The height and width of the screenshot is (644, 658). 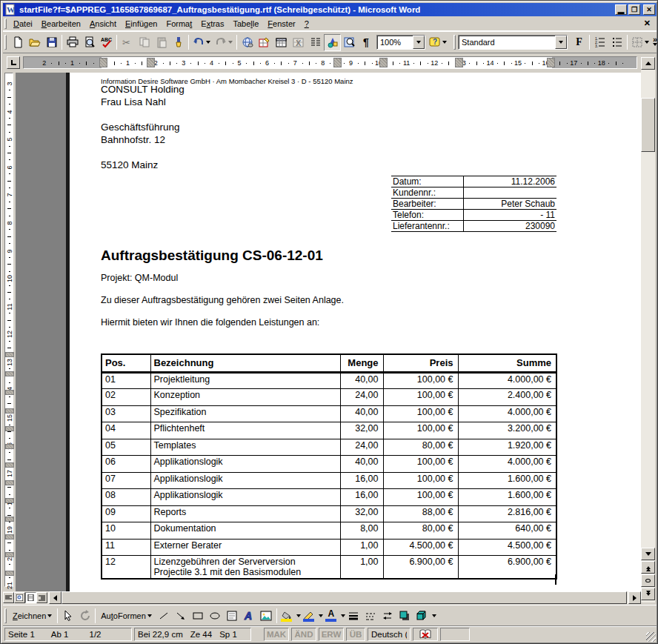 I want to click on spelling-status-icon, so click(x=425, y=634).